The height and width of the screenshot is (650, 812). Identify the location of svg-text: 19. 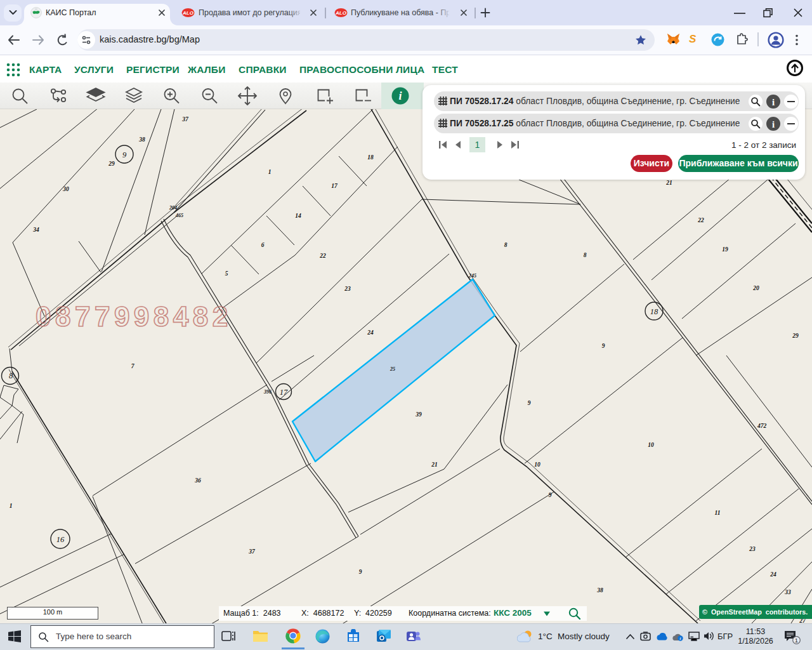
(725, 249).